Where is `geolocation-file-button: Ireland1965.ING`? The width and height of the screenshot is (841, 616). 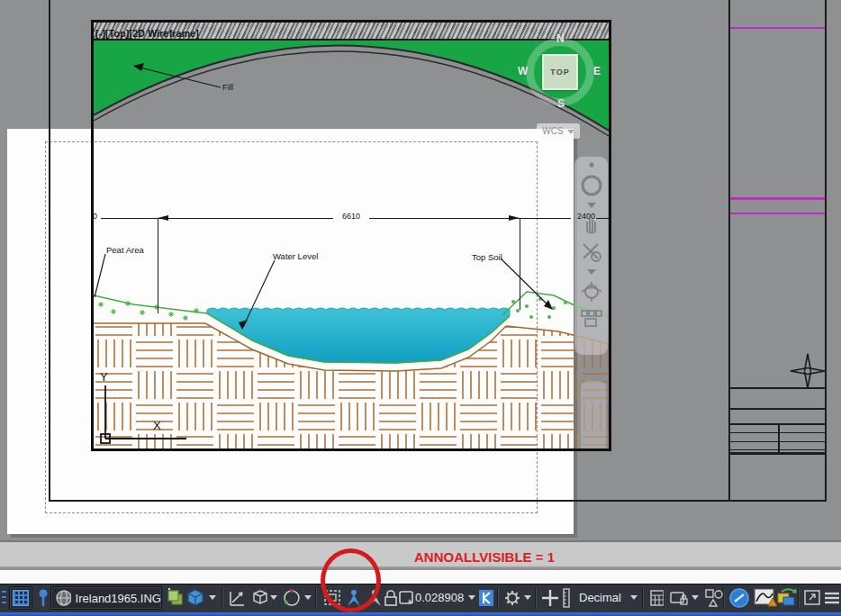
geolocation-file-button: Ireland1965.ING is located at coordinates (106, 598).